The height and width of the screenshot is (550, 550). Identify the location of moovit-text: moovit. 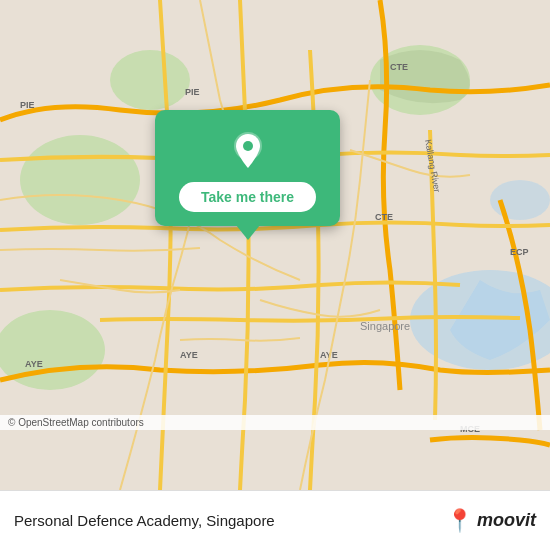
(506, 520).